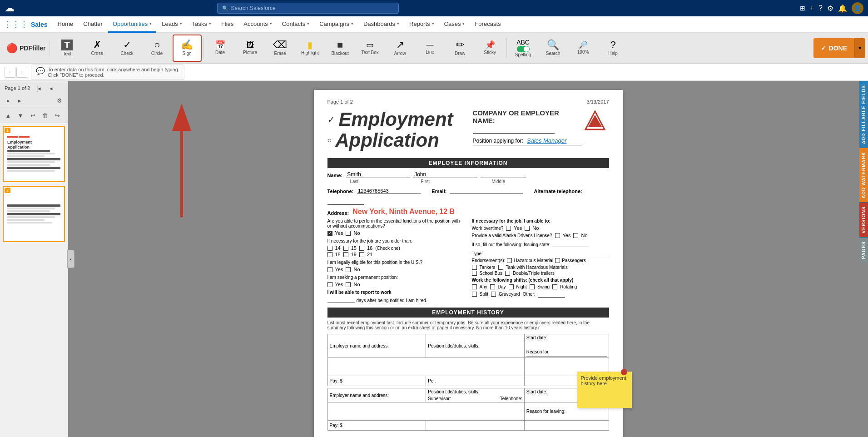 Image resolution: width=868 pixels, height=437 pixels. Describe the element at coordinates (570, 243) in the screenshot. I see `issuing-state-input` at that location.